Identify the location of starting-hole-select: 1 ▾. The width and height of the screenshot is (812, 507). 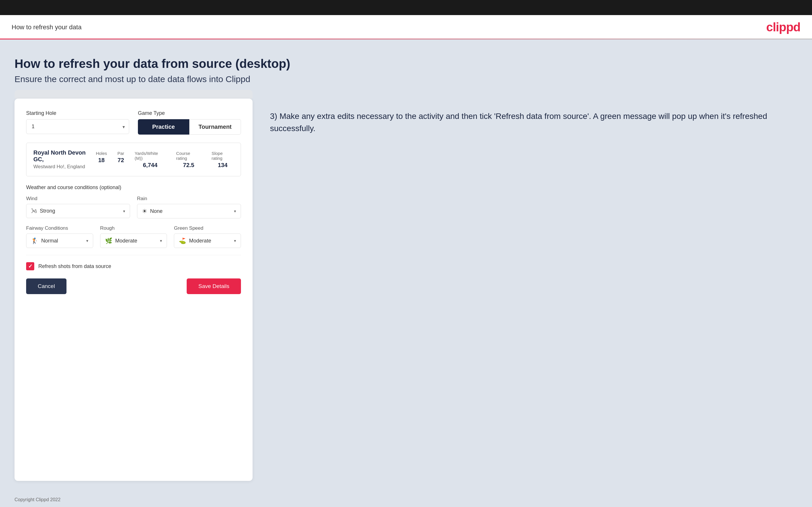
(78, 127).